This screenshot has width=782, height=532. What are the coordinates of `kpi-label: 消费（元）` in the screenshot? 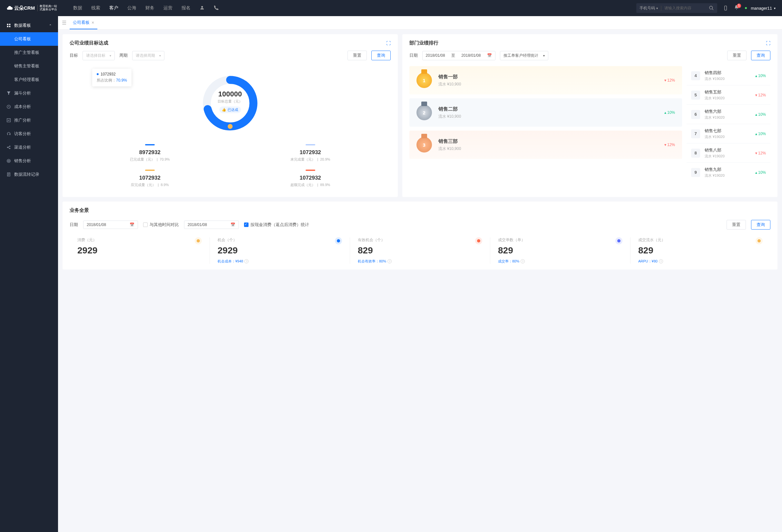 It's located at (140, 240).